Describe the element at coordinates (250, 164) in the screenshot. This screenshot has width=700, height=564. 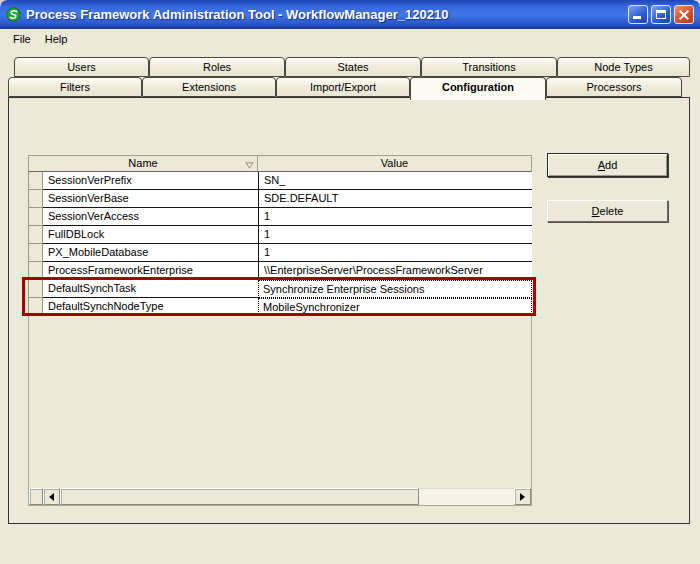
I see `sort-descending-icon` at that location.